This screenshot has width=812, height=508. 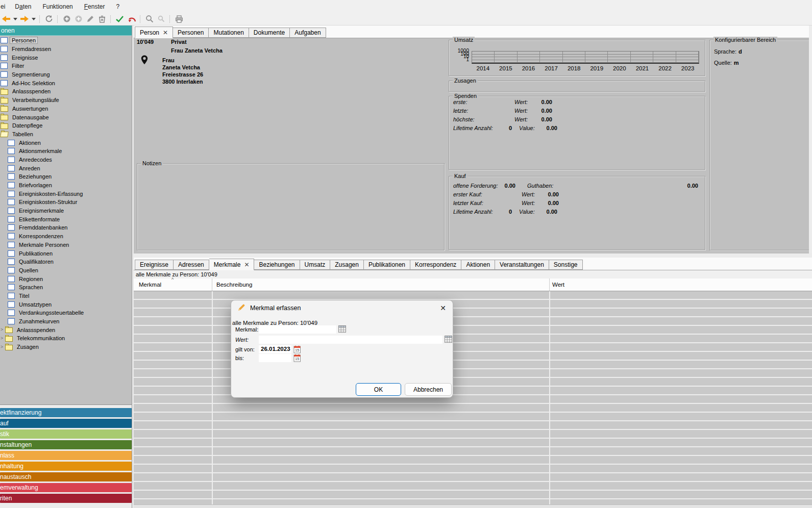 What do you see at coordinates (66, 455) in the screenshot?
I see `module-bar-nlass: nlass` at bounding box center [66, 455].